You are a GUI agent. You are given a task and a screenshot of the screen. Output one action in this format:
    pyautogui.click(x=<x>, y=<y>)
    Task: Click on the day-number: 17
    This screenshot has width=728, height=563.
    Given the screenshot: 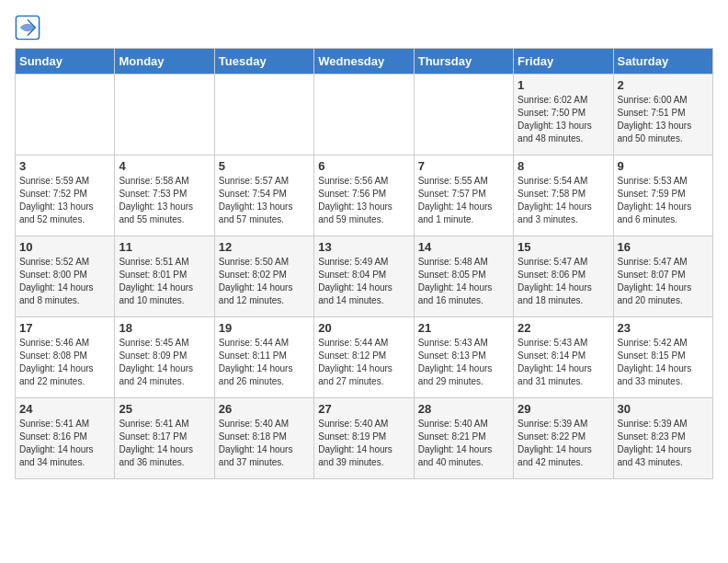 What is the action you would take?
    pyautogui.click(x=64, y=327)
    